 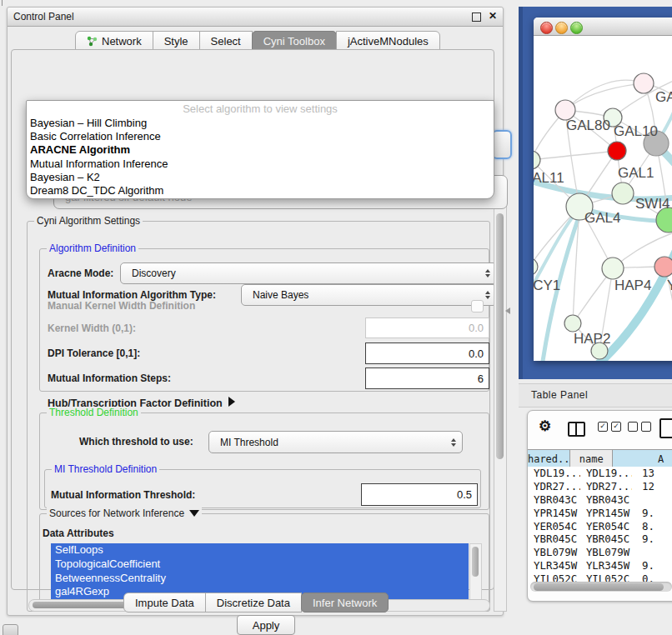 What do you see at coordinates (642, 458) in the screenshot?
I see `table-header-cell: A` at bounding box center [642, 458].